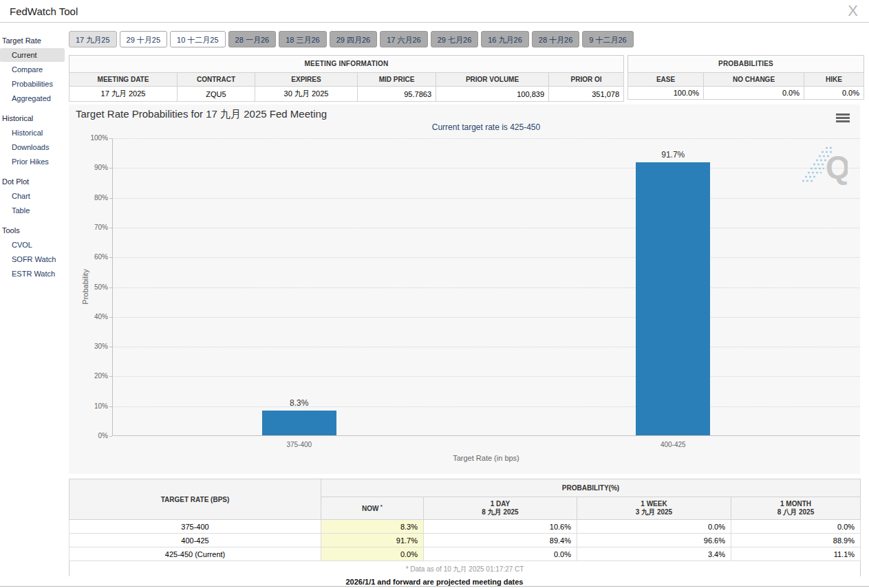  What do you see at coordinates (113, 287) in the screenshot?
I see `y-axis-line` at bounding box center [113, 287].